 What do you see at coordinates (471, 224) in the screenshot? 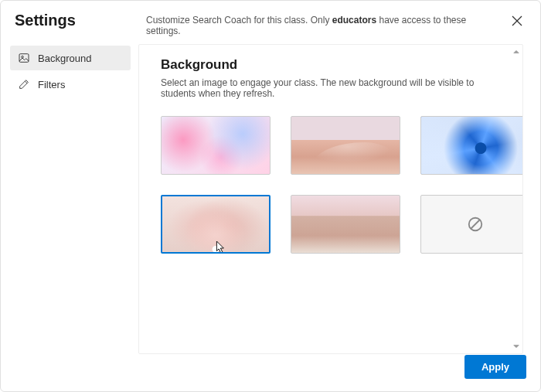
I see `background-option-none` at bounding box center [471, 224].